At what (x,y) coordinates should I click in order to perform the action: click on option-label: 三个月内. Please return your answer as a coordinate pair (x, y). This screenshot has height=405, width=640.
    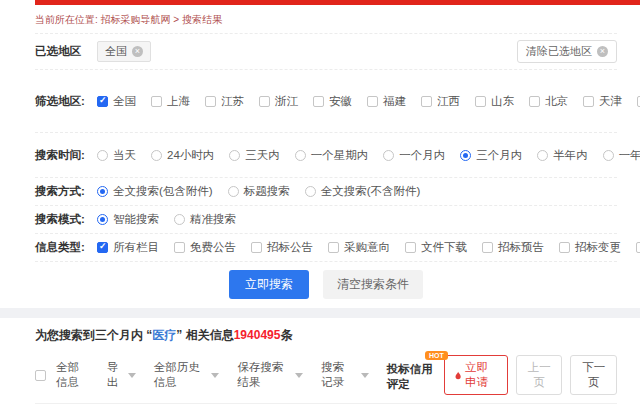
    Looking at the image, I should click on (499, 156).